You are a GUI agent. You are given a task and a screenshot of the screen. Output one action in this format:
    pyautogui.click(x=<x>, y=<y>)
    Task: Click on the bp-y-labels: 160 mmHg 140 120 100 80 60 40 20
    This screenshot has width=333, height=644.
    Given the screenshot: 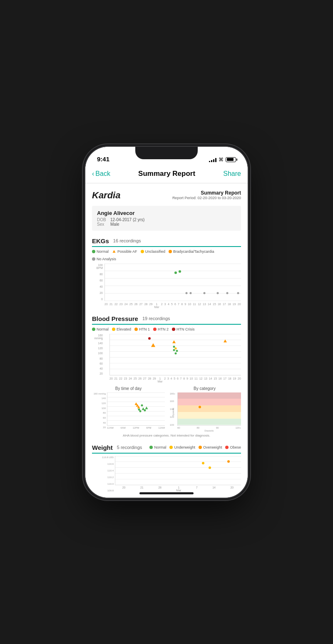 What is the action you would take?
    pyautogui.click(x=97, y=355)
    